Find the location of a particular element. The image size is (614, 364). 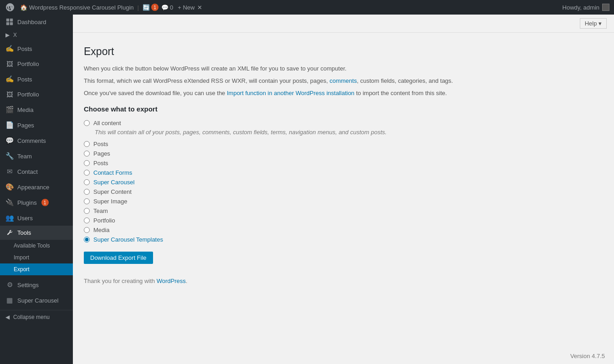

dashboard-icon is located at coordinates (10, 22).